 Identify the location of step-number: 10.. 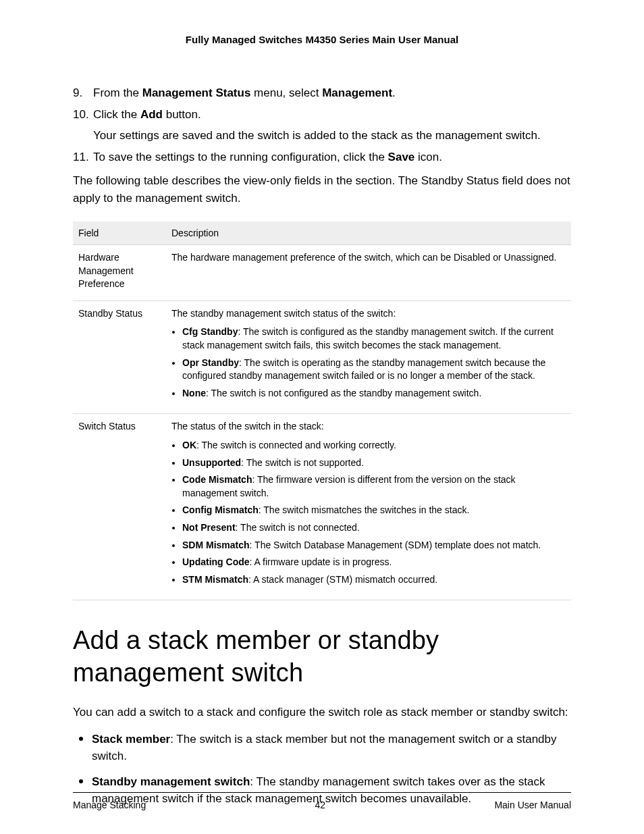
(81, 115).